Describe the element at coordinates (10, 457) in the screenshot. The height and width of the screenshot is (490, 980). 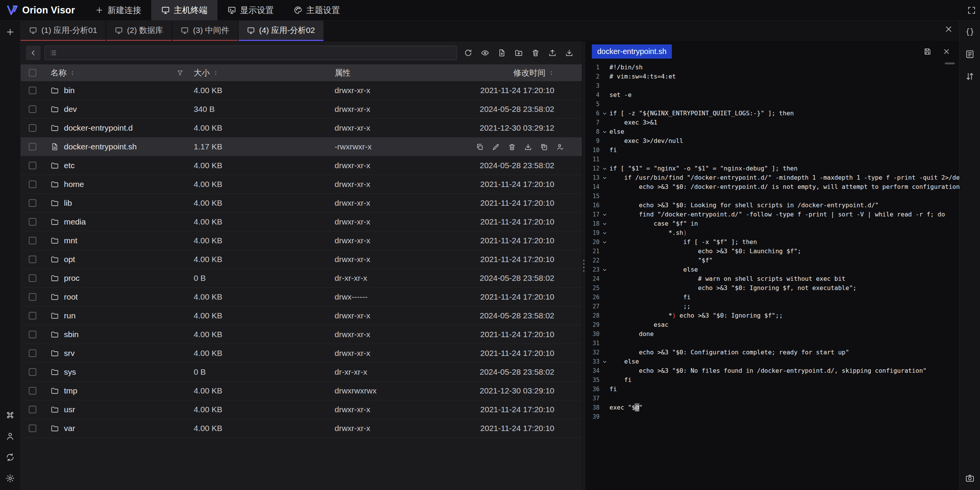
I see `transfer-sync-icon` at that location.